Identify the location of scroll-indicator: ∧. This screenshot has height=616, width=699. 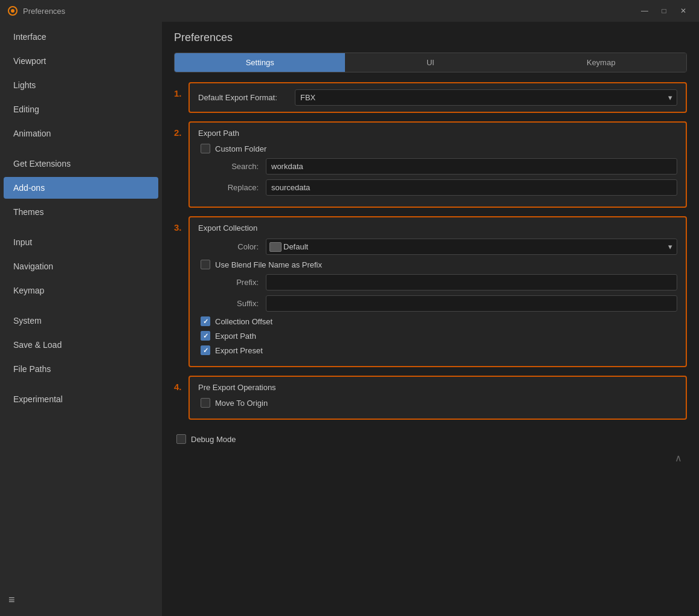
(430, 458).